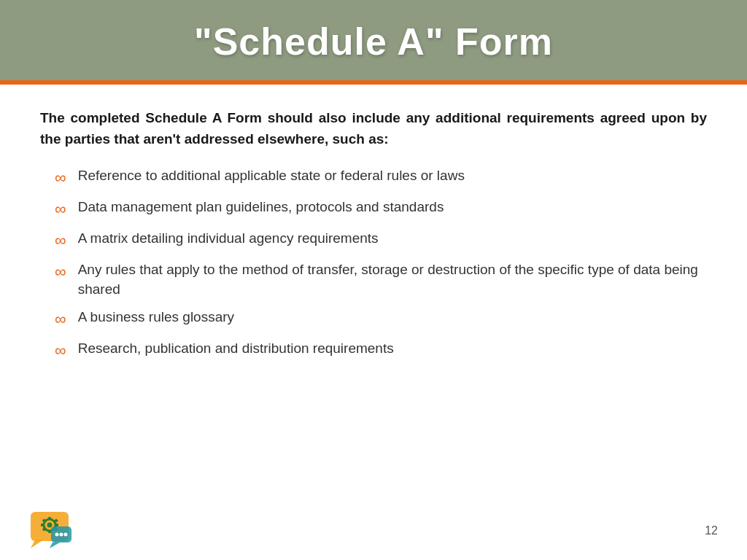 The height and width of the screenshot is (560, 747). What do you see at coordinates (392, 280) in the screenshot?
I see `bullet-text: Any rules that apply to the method of tr…` at bounding box center [392, 280].